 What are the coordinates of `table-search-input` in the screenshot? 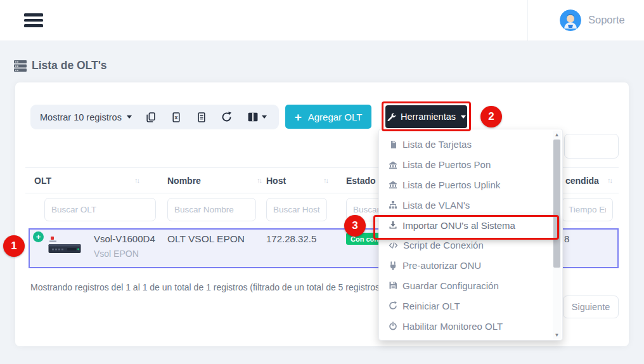 It's located at (591, 146).